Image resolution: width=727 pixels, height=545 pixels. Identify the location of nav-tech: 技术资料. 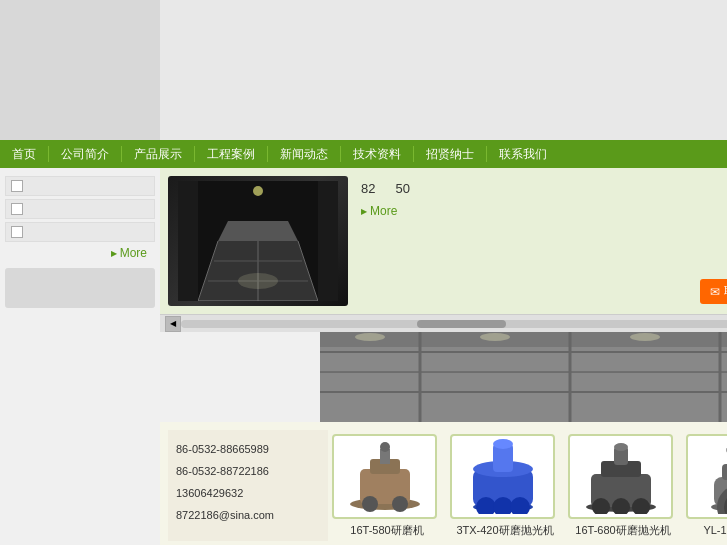
(377, 154).